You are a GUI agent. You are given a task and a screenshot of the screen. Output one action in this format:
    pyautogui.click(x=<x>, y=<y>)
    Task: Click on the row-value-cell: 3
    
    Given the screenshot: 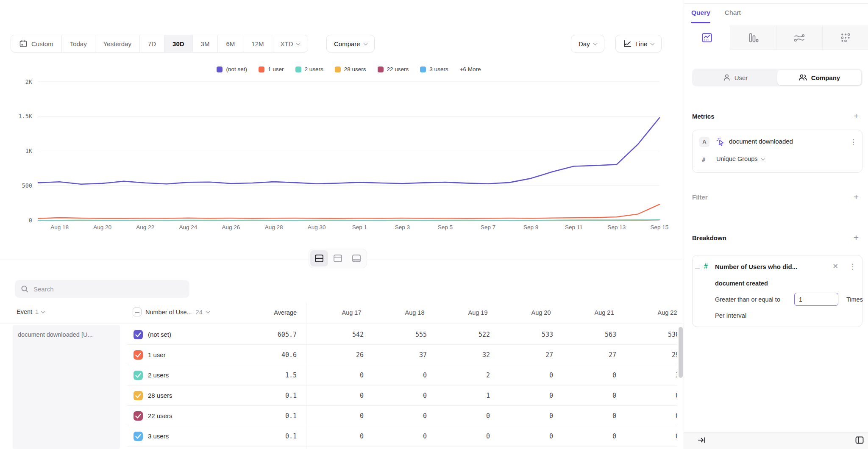 What is the action you would take?
    pyautogui.click(x=657, y=375)
    